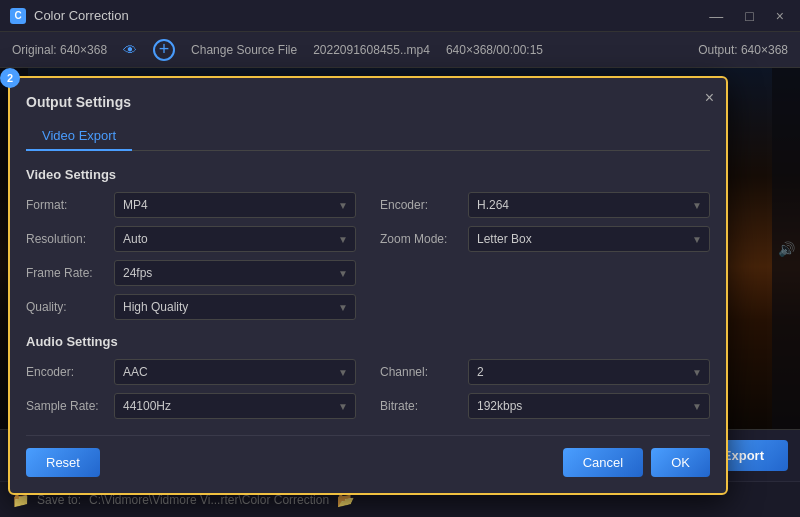  Describe the element at coordinates (589, 239) in the screenshot. I see `zoom-mode-select: Letter Box` at that location.